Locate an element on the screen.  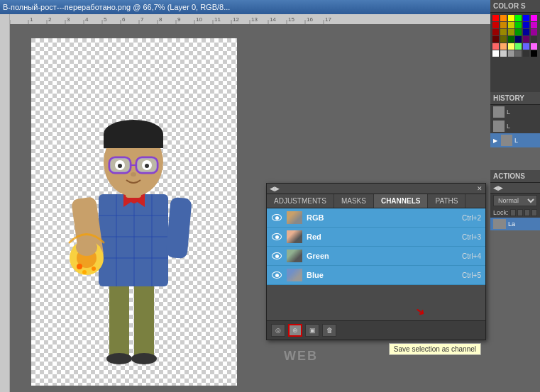
channels-panel-drag-header: ◀▶ ✕ is located at coordinates (376, 189).